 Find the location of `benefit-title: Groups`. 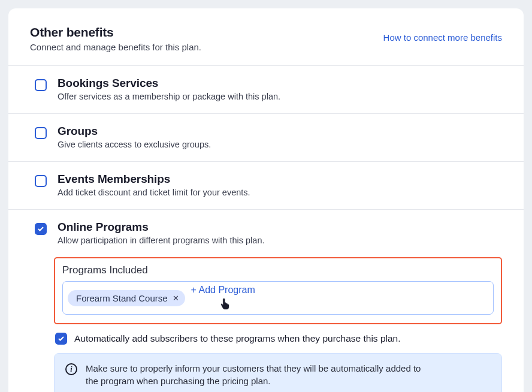

benefit-title: Groups is located at coordinates (134, 131).